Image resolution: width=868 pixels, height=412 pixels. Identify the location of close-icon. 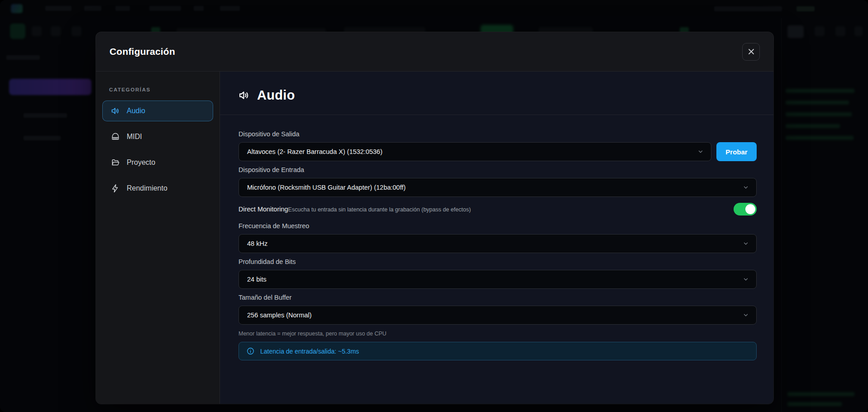
(751, 52).